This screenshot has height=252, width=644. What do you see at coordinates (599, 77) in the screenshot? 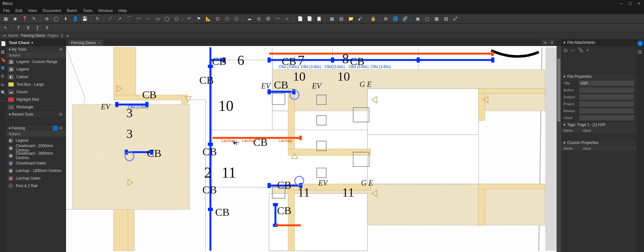
I see `file-properties-header: ▾ File Properties` at bounding box center [599, 77].